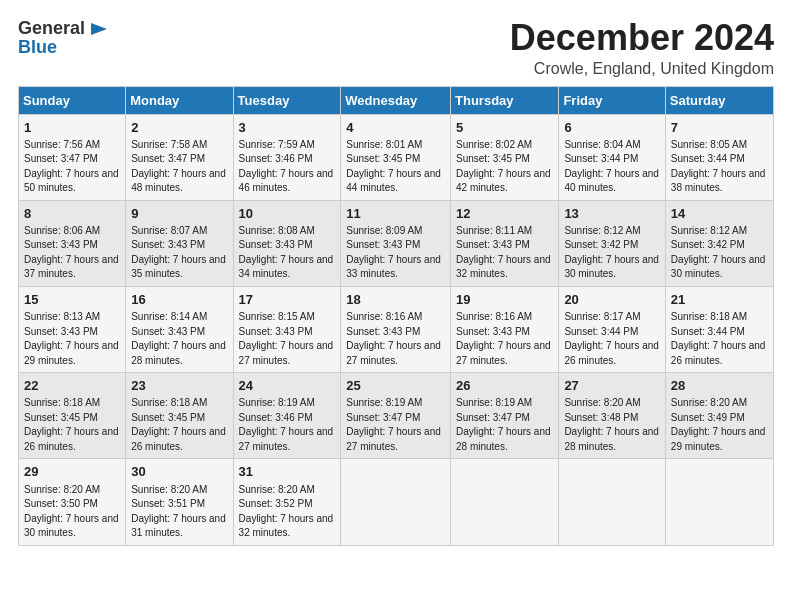 The width and height of the screenshot is (792, 612). What do you see at coordinates (396, 502) in the screenshot?
I see `calendar-week-5: 29Sunrise: 8:20 AMSunset: 3:50 PMDayligh…` at bounding box center [396, 502].